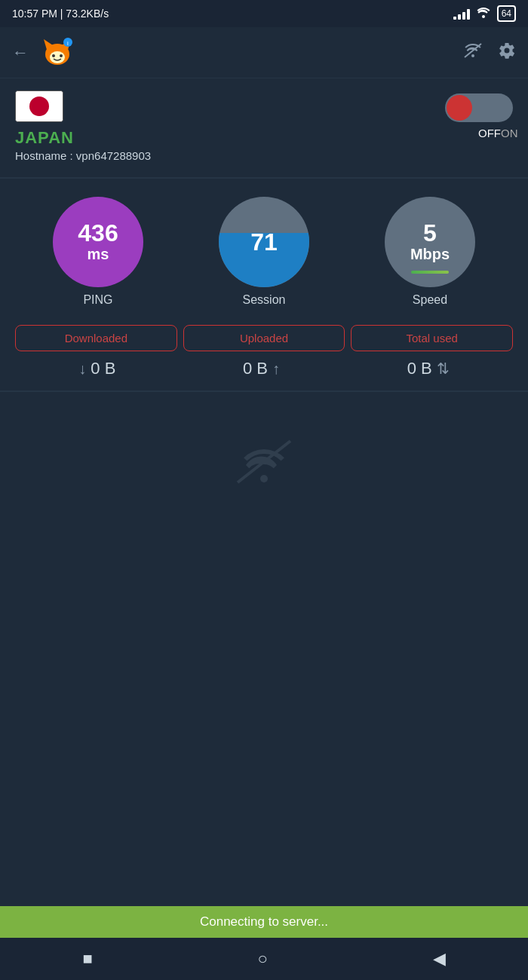 The image size is (528, 980). What do you see at coordinates (479, 108) in the screenshot?
I see `vpn-toggle` at bounding box center [479, 108].